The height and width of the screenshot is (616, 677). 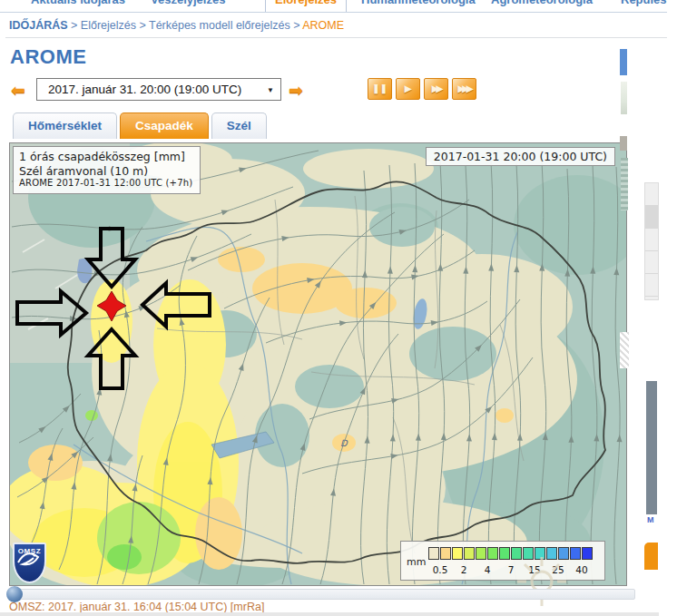 What do you see at coordinates (48, 57) in the screenshot?
I see `page-title: AROME` at bounding box center [48, 57].